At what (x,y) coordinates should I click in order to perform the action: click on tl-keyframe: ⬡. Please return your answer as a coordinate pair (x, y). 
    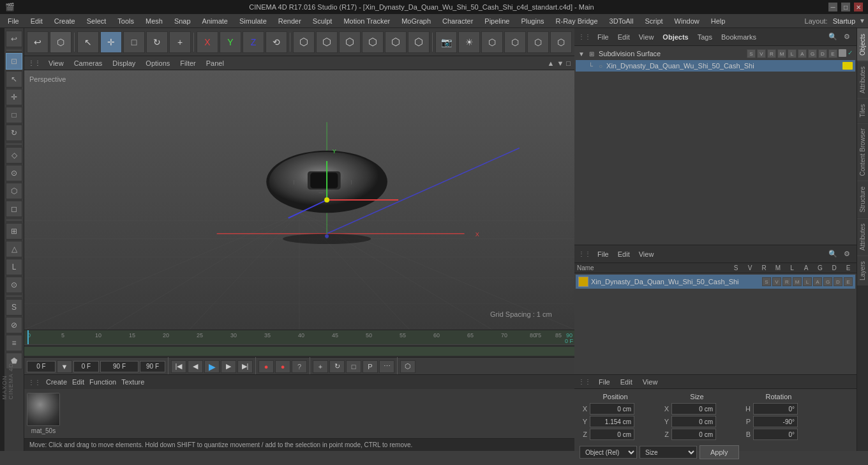
    Looking at the image, I should click on (408, 367).